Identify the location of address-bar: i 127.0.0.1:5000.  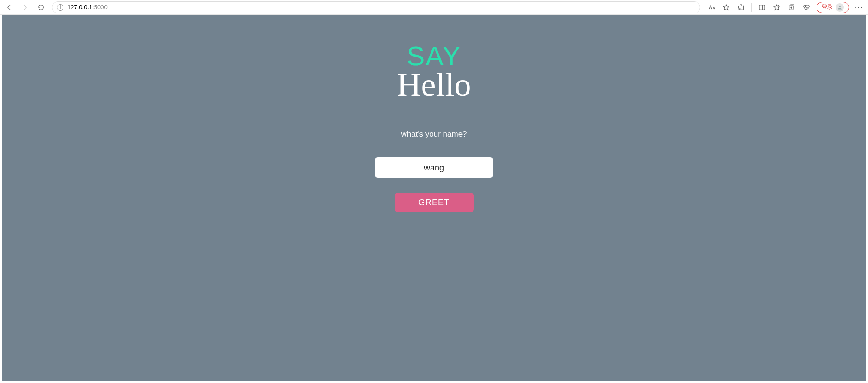
(376, 7).